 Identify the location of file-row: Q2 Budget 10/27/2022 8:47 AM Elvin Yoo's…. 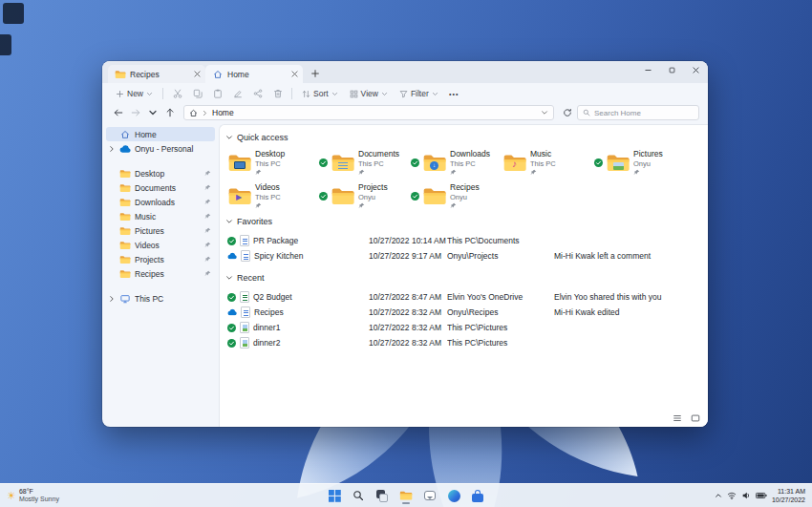
(466, 297).